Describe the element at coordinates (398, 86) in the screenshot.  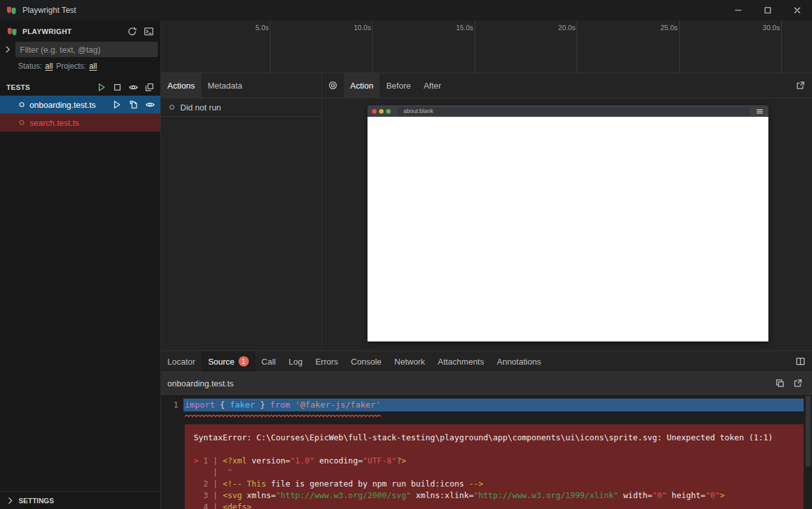
I see `tab-label: Before` at that location.